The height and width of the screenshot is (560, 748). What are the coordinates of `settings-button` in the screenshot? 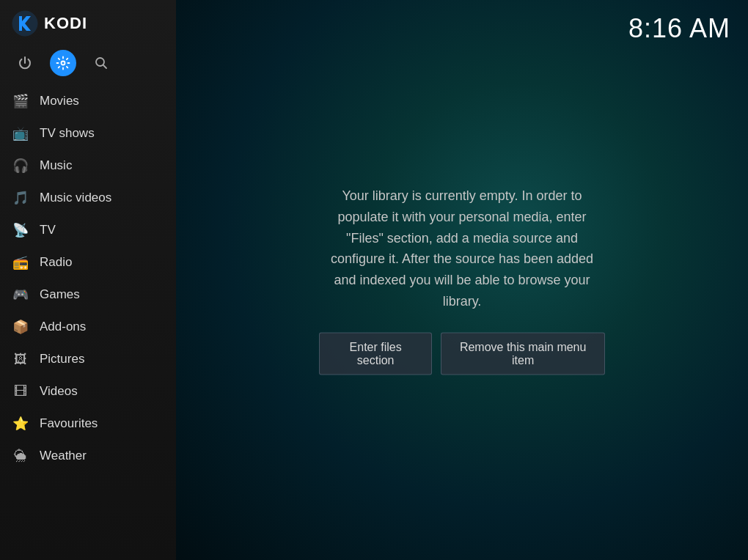 It's located at (63, 63).